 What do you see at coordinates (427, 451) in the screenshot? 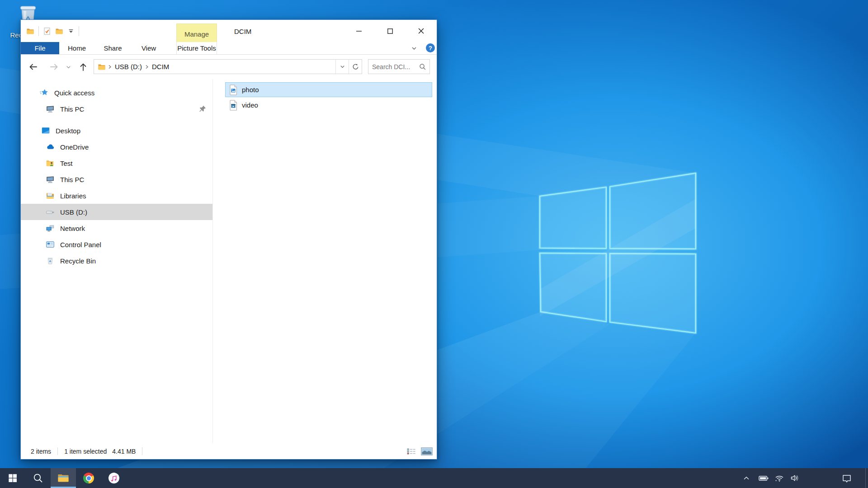
I see `large-icons-view-icon` at bounding box center [427, 451].